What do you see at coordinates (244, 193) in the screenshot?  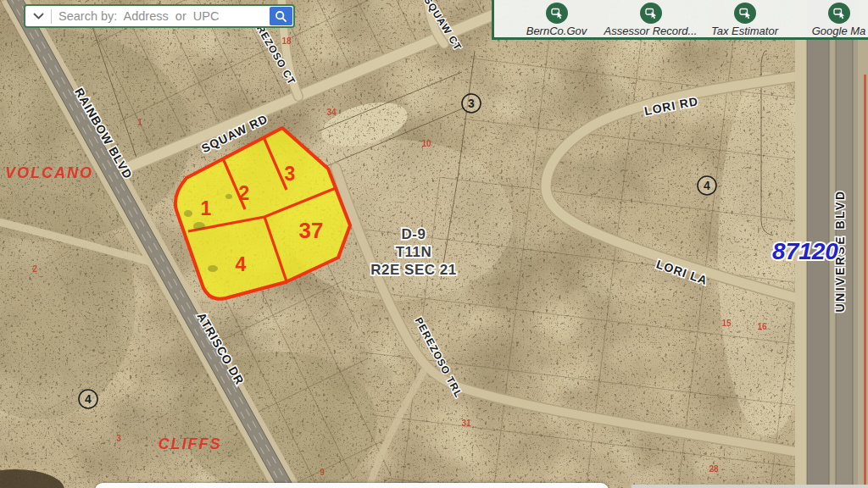 I see `parcel-number-label: 2` at bounding box center [244, 193].